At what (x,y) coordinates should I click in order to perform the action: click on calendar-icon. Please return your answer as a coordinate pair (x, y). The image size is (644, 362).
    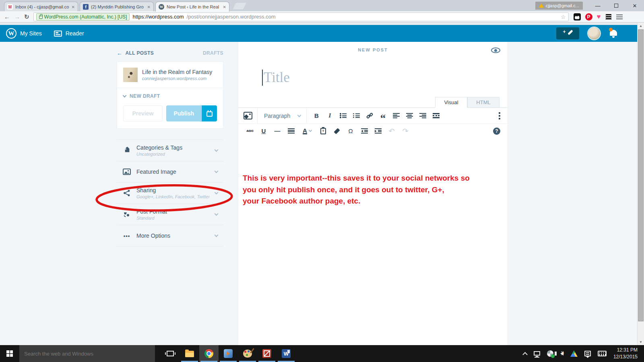
    Looking at the image, I should click on (209, 114).